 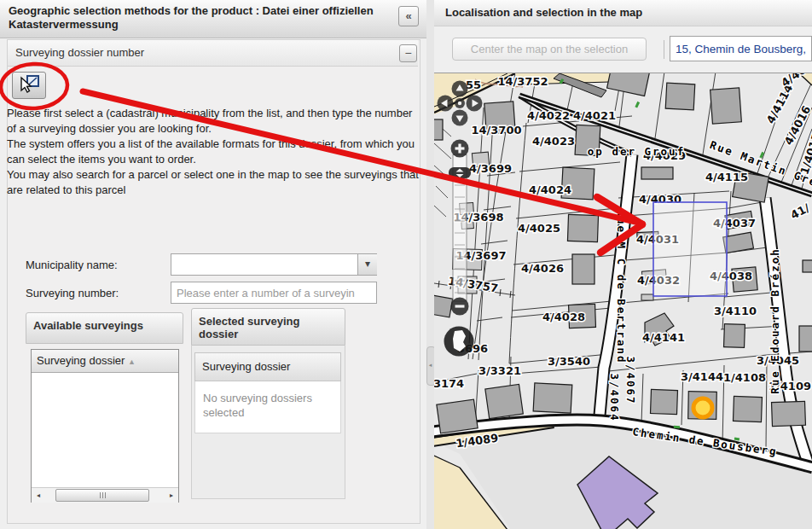 What do you see at coordinates (80, 53) in the screenshot?
I see `section-title: Surveying dossier number` at bounding box center [80, 53].